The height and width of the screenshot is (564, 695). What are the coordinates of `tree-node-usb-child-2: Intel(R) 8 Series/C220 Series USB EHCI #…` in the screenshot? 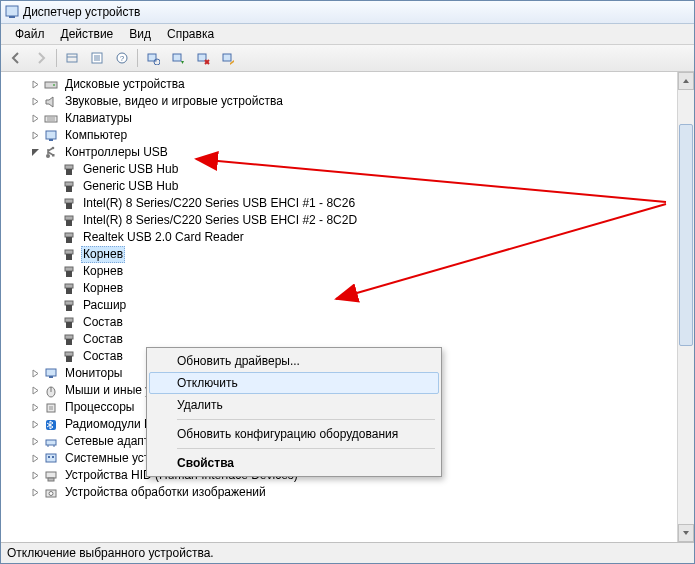 It's located at (342, 204).